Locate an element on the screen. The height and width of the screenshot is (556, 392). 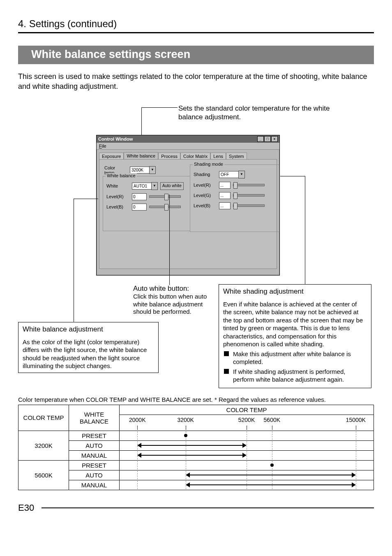
tab-system: System is located at coordinates (237, 156).